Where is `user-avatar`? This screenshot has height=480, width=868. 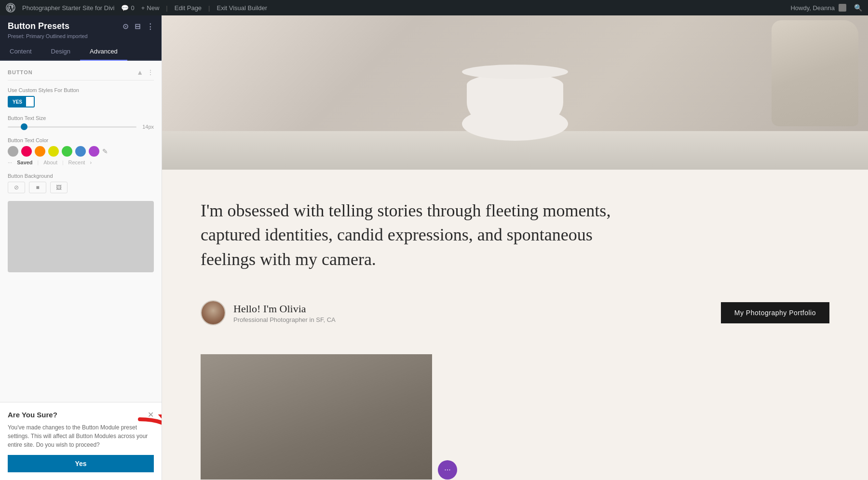 user-avatar is located at coordinates (842, 8).